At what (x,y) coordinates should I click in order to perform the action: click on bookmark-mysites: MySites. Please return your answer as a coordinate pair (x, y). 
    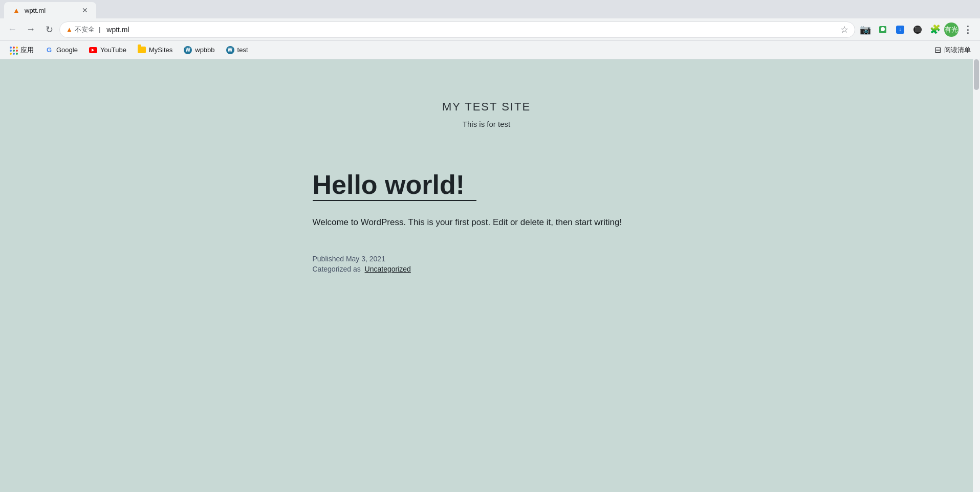
    Looking at the image, I should click on (155, 50).